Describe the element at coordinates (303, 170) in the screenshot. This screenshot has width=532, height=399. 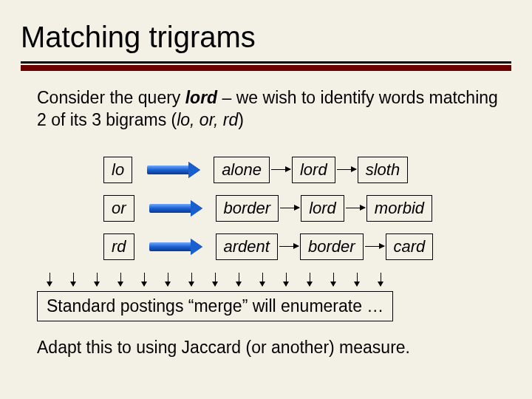
I see `postings-row: lo alone lord sloth` at that location.